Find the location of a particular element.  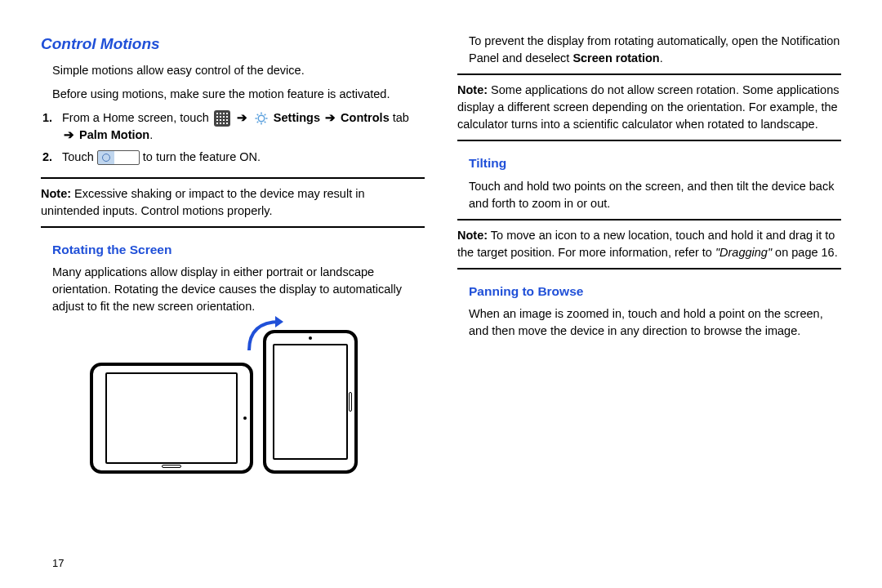

heading-rotating: Rotating the Screen is located at coordinates (233, 250).